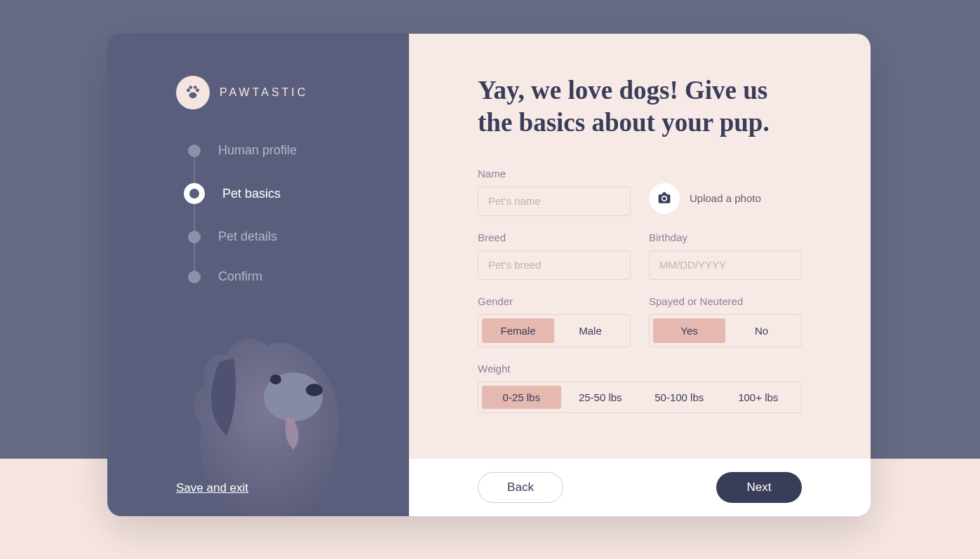 The image size is (980, 559). I want to click on step-label: Pet basics, so click(251, 194).